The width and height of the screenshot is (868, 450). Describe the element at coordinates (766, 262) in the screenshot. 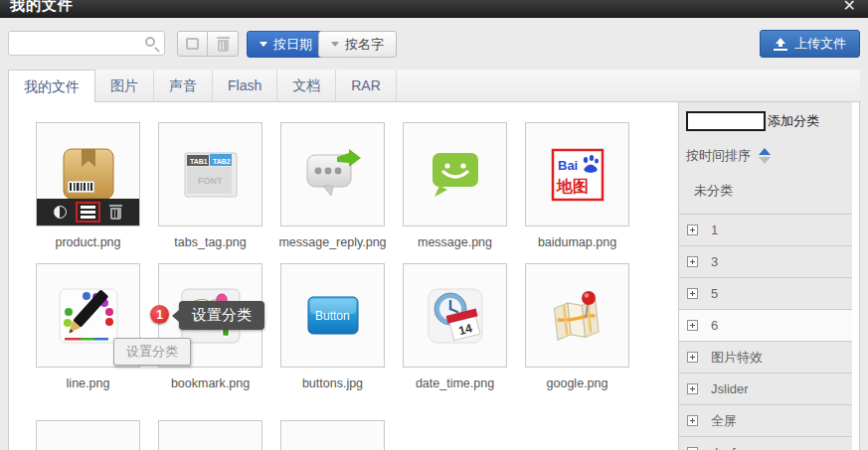

I see `sidebar-item-category: 3` at that location.